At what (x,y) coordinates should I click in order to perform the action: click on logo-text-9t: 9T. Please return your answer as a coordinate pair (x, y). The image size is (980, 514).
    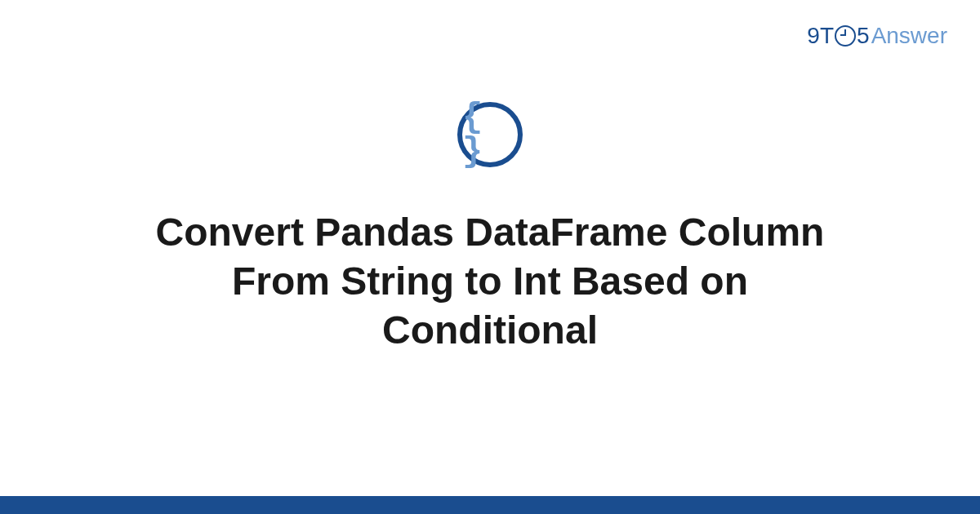
    Looking at the image, I should click on (820, 36).